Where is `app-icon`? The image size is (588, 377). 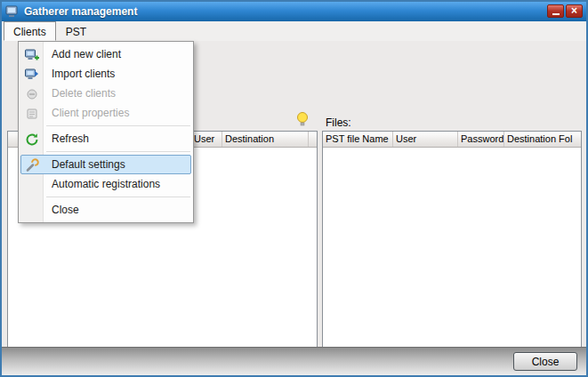
app-icon is located at coordinates (12, 12).